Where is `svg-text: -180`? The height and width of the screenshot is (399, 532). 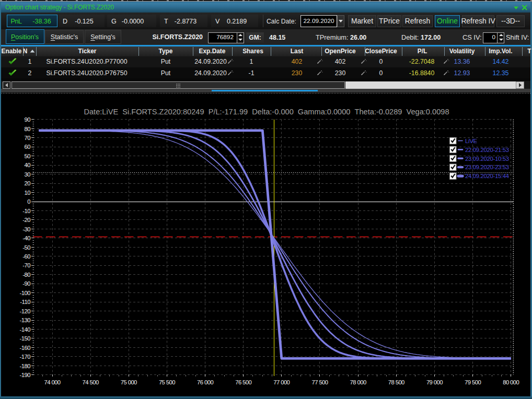
svg-text: -180 is located at coordinates (25, 366).